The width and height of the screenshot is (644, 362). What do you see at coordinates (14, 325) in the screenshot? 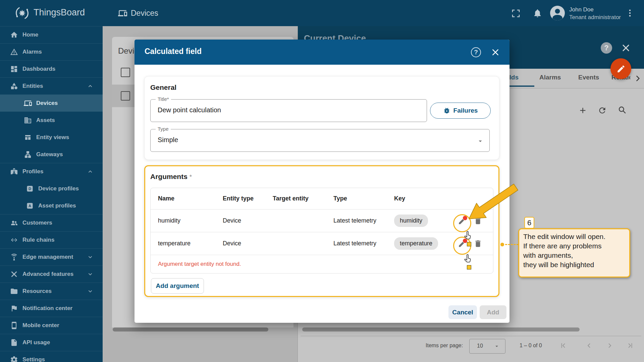
I see `mobile-center-icon` at bounding box center [14, 325].